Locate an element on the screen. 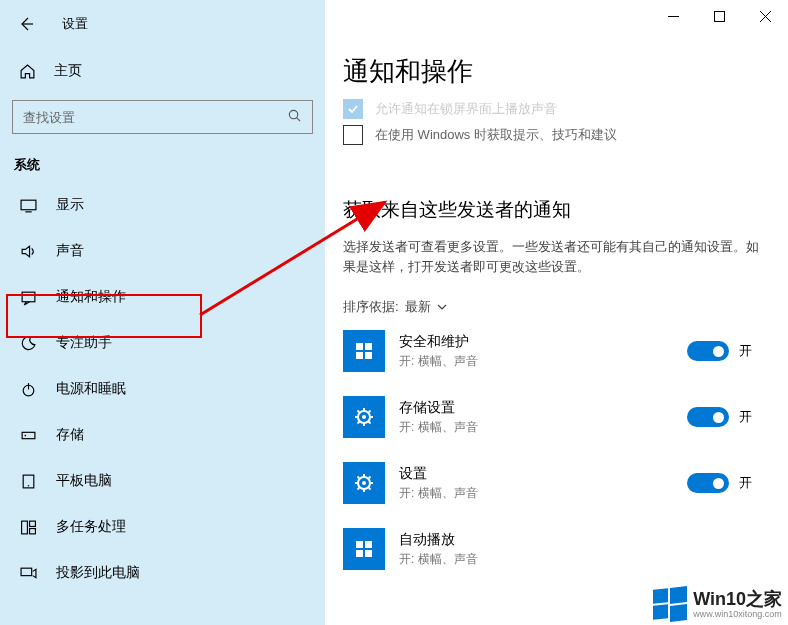  focus-icon is located at coordinates (28, 344).